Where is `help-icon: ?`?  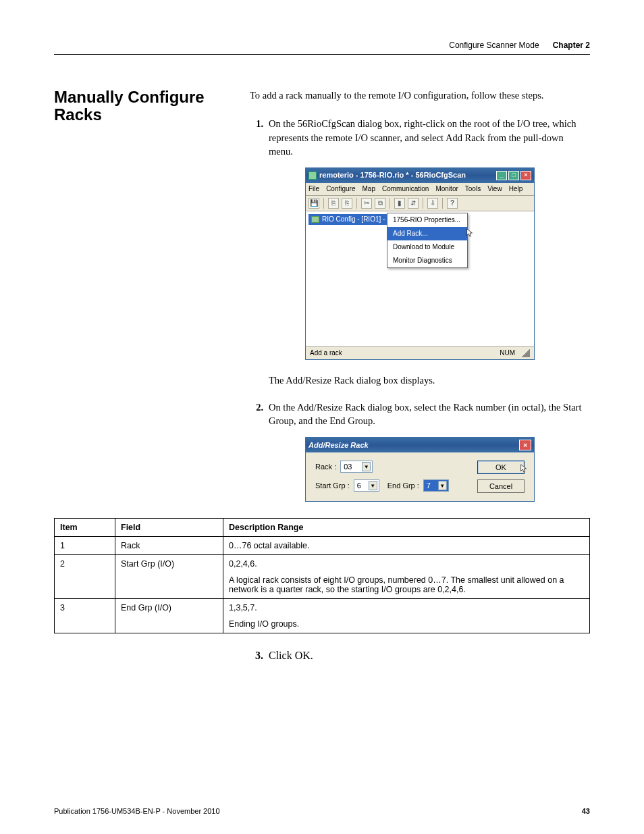 help-icon: ? is located at coordinates (452, 203).